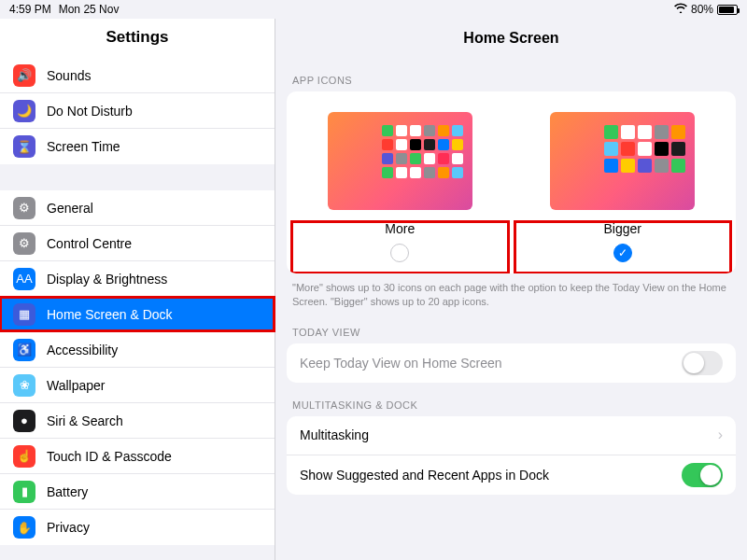  What do you see at coordinates (137, 244) in the screenshot?
I see `sidebar-item-control-centre: ⚙Control Centre` at bounding box center [137, 244].